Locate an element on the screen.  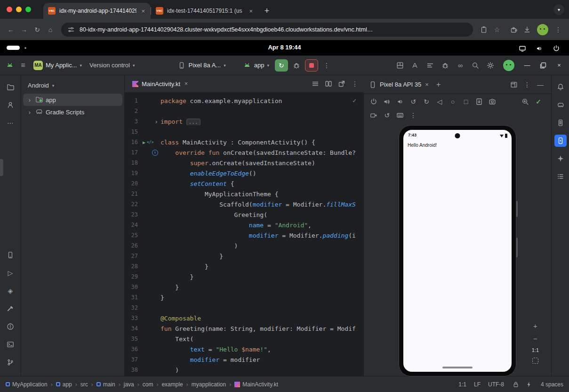
line-number: 32 is located at coordinates (133, 308).